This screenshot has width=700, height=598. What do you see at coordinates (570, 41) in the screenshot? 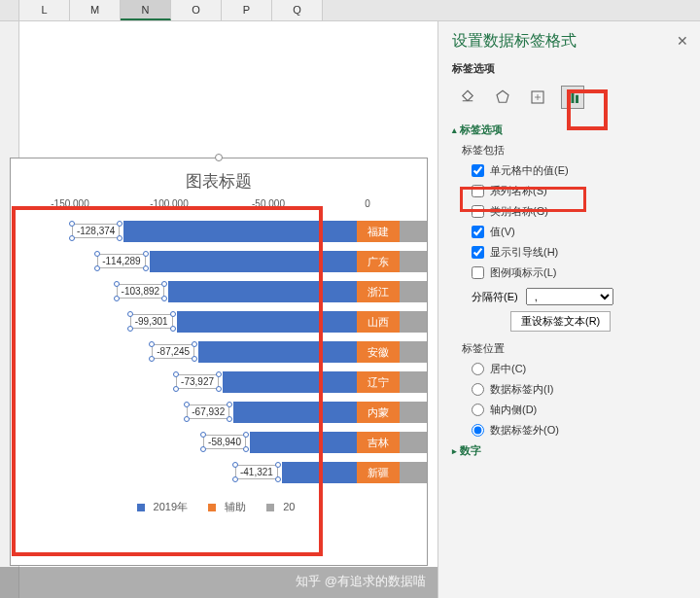
I see `pane-title: 设置数据标签格式` at bounding box center [570, 41].